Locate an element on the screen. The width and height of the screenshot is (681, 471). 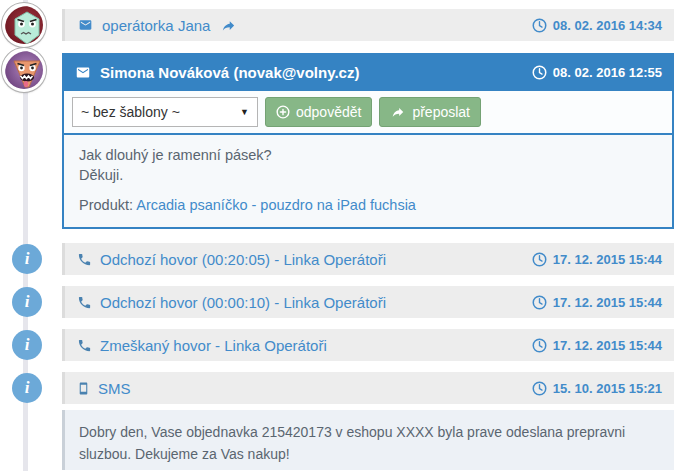
email-sender-name: Simona Nováková (novak@volny.cz) is located at coordinates (230, 72).